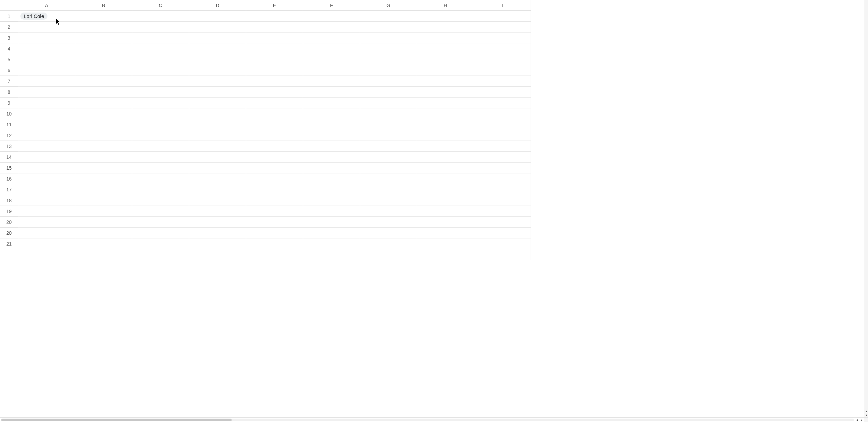 The width and height of the screenshot is (868, 422). I want to click on column-header: E, so click(275, 5).